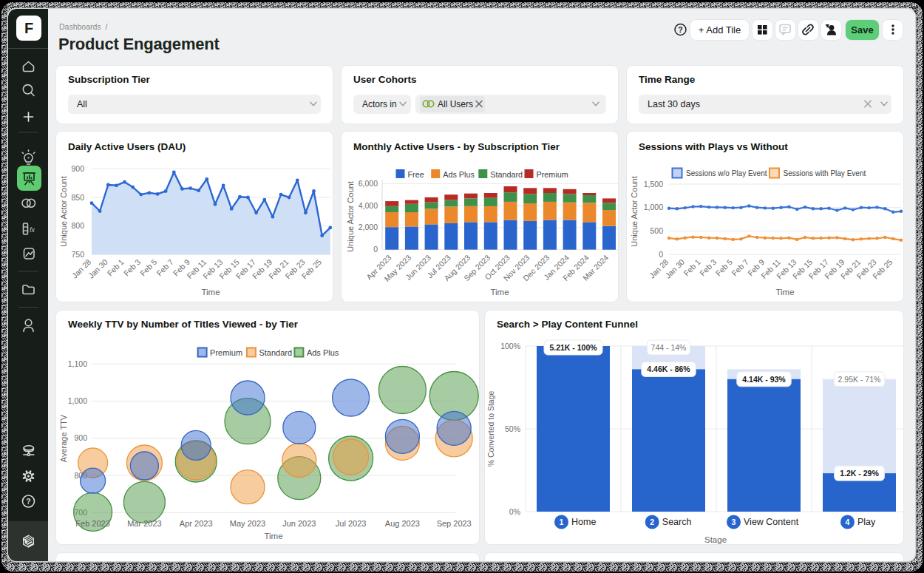 This screenshot has height=573, width=924. Describe the element at coordinates (368, 206) in the screenshot. I see `svg-text: 4,000` at that location.